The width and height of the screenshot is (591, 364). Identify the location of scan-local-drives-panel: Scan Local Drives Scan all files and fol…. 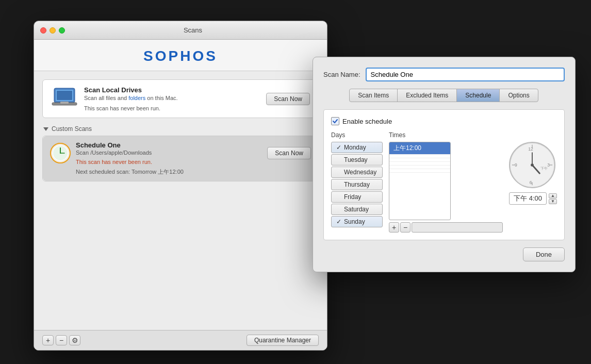
(180, 99).